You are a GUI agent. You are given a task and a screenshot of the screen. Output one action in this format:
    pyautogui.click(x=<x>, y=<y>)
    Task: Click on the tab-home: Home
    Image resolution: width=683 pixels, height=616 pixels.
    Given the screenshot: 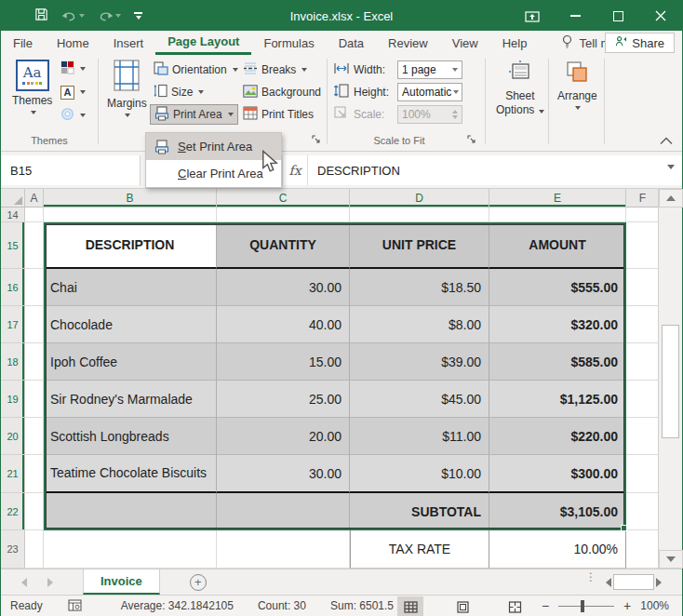 What is the action you would take?
    pyautogui.click(x=73, y=43)
    